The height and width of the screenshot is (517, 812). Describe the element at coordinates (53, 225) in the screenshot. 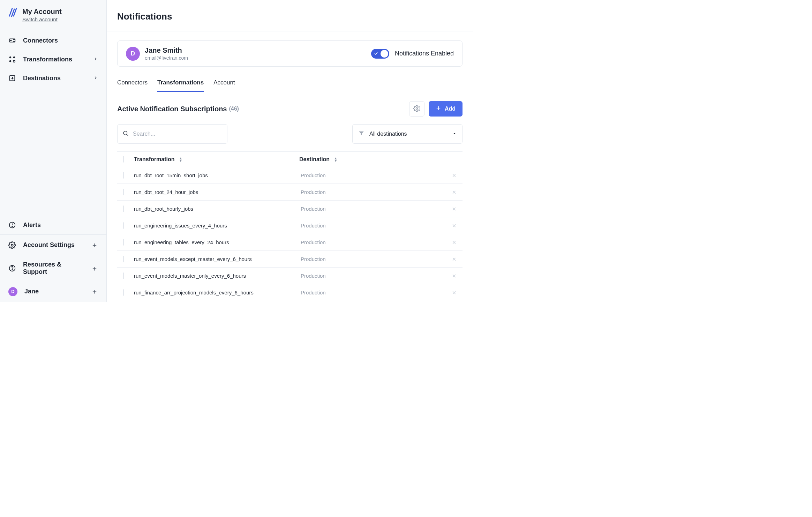

I see `nav-alerts: Alerts` at that location.